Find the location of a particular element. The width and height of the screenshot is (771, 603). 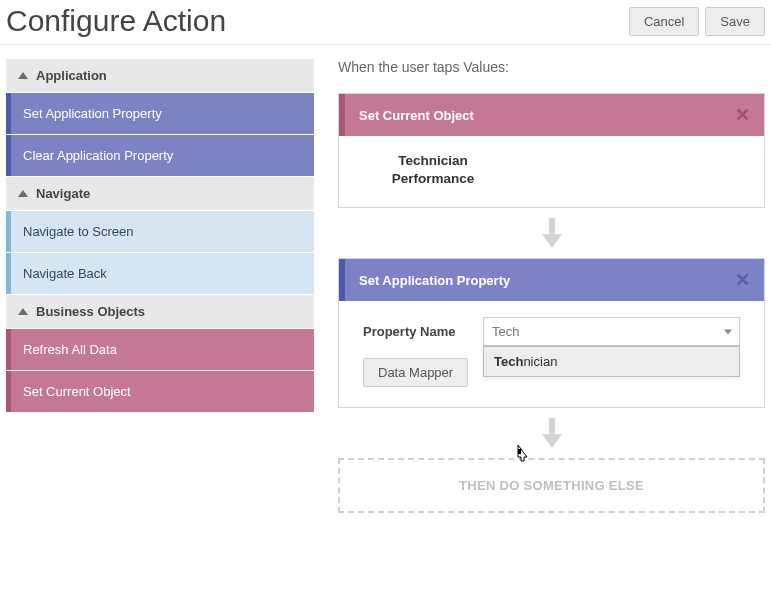

group-header-navigate: Navigate is located at coordinates (160, 194).